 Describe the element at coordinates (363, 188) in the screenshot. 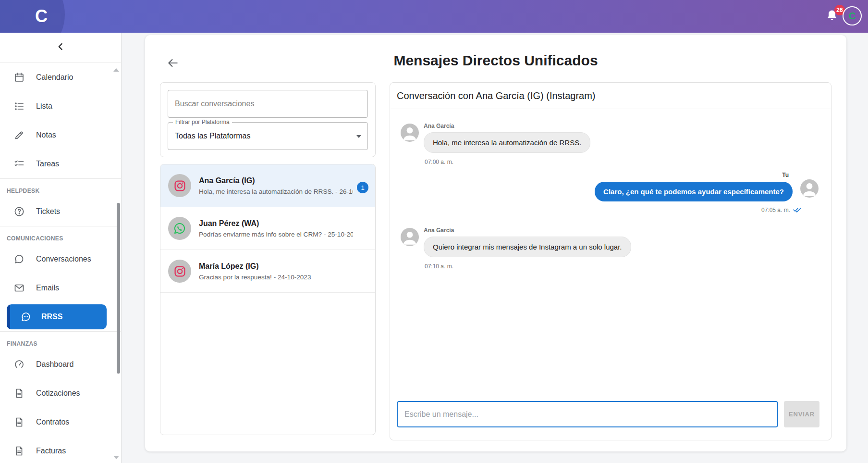

I see `unread-count-badge: 1` at that location.